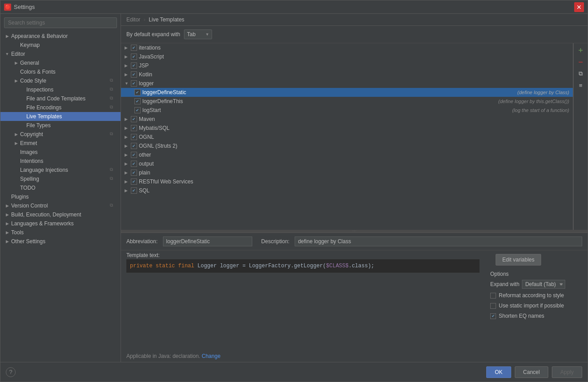  I want to click on code-editor: private static final Logger logger = Log…, so click(303, 266).